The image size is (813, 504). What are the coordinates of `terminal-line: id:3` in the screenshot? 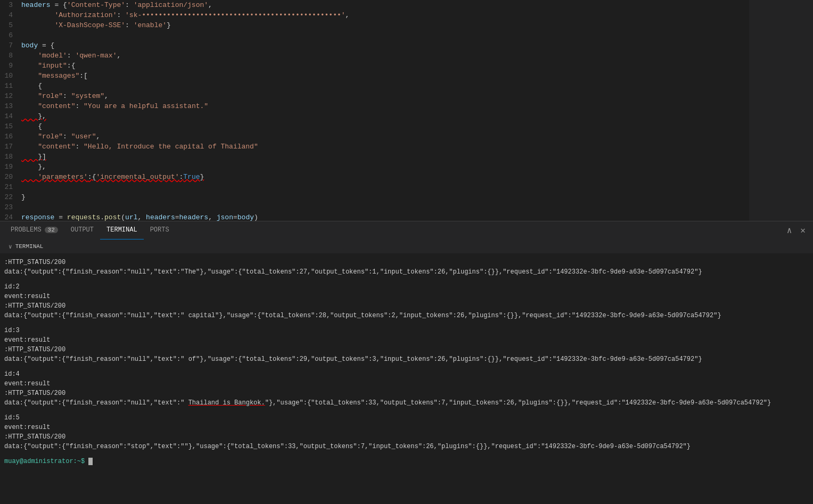 It's located at (407, 331).